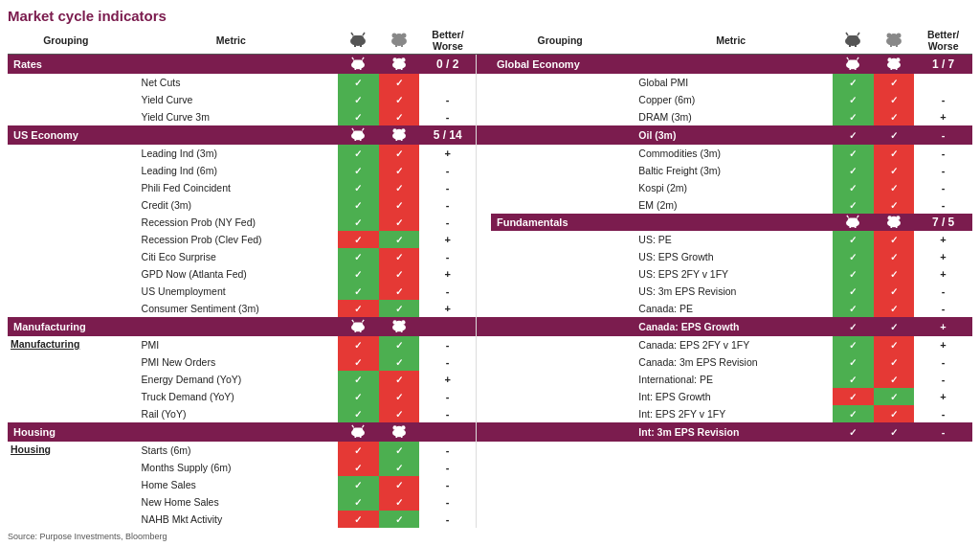 This screenshot has height=546, width=980. What do you see at coordinates (490, 414) in the screenshot?
I see `table-row: Rail (YoY)✓✓-Int: EPS 2FY v 1FY✓✓-` at bounding box center [490, 414].